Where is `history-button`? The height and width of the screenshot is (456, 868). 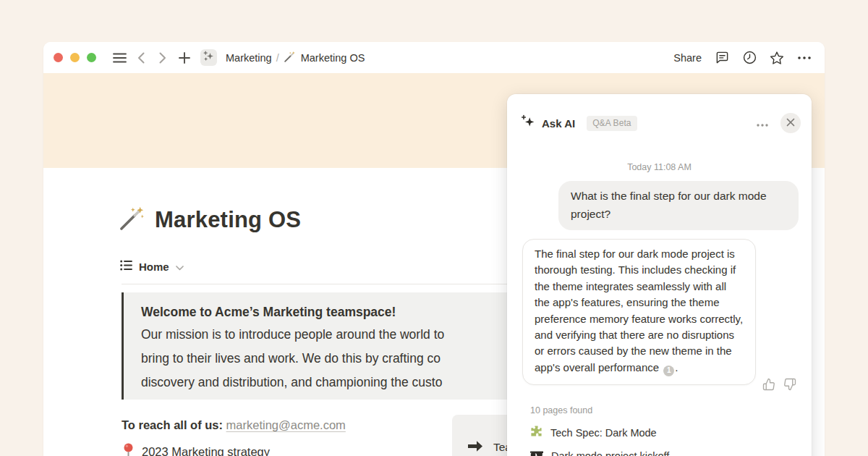
history-button is located at coordinates (749, 58).